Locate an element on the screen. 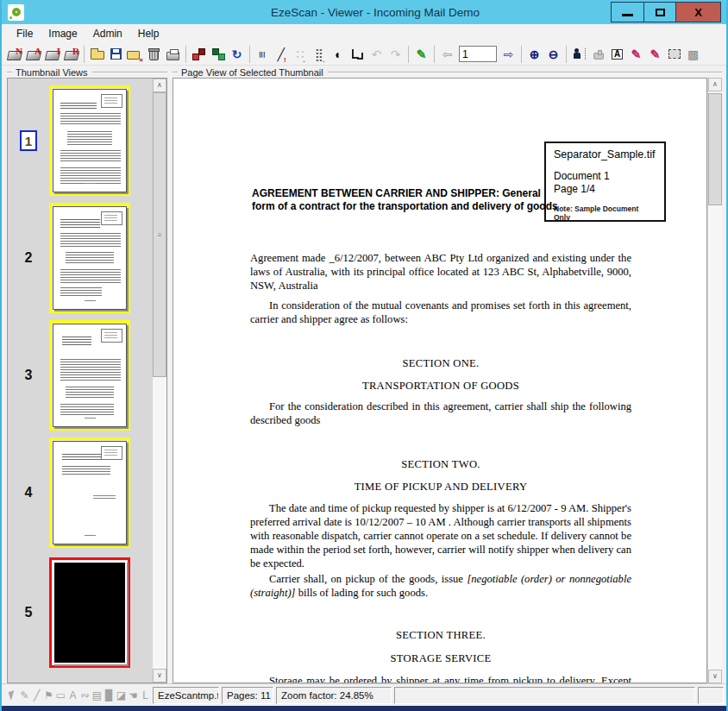  highlighter-icon: ✎ is located at coordinates (421, 54).